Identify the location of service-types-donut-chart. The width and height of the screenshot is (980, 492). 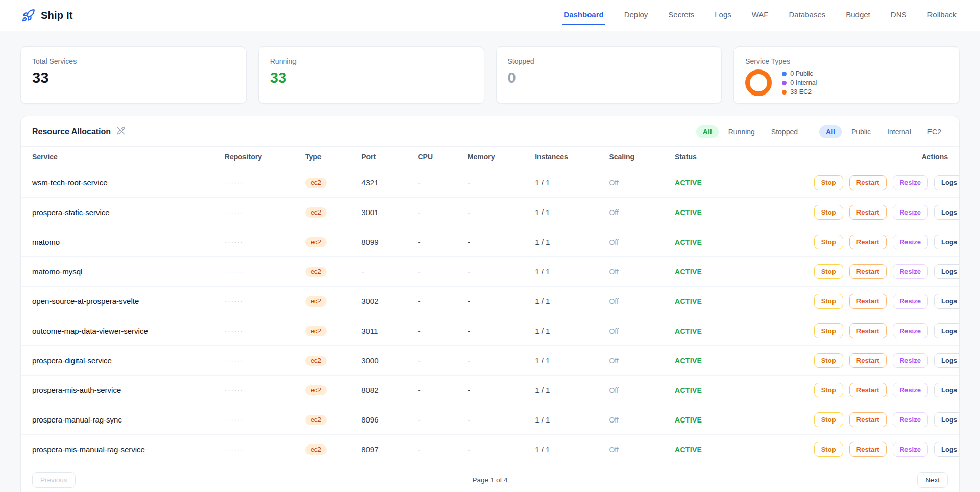
(758, 83).